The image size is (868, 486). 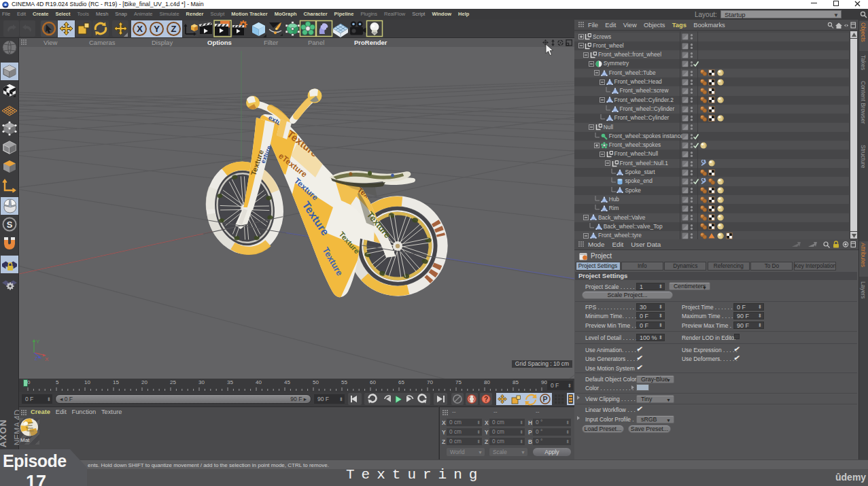 What do you see at coordinates (10, 224) in the screenshot?
I see `svg-text: S` at bounding box center [10, 224].